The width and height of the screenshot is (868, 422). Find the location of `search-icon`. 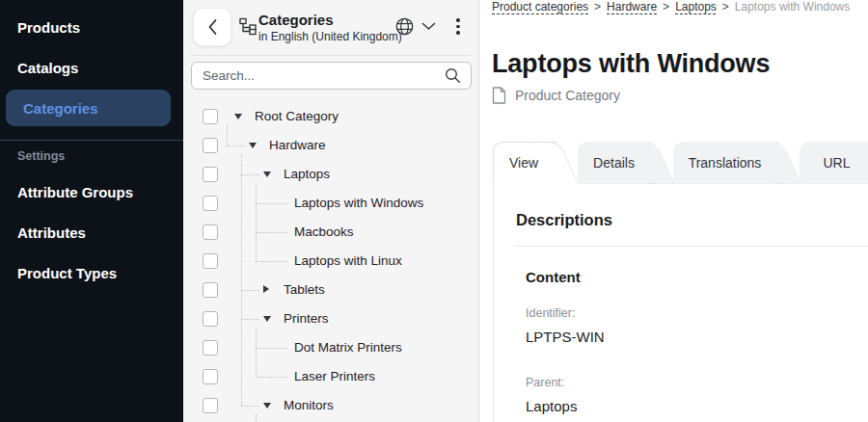

search-icon is located at coordinates (453, 75).